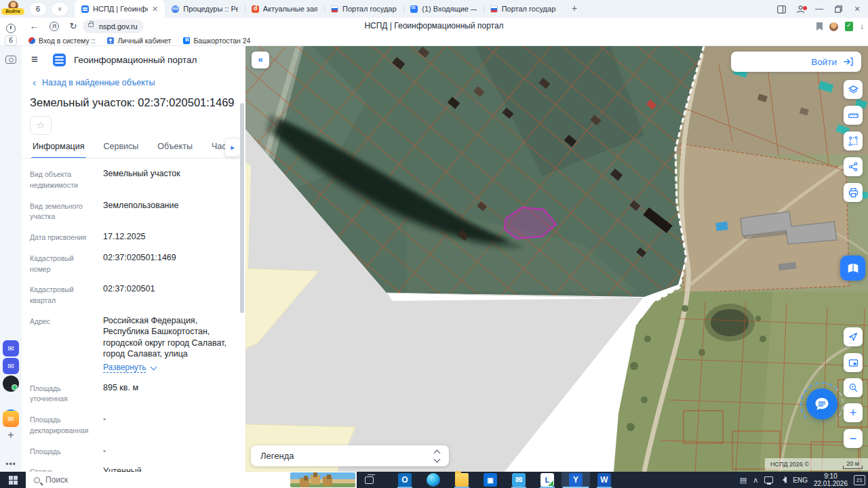 Image resolution: width=868 pixels, height=488 pixels. Describe the element at coordinates (849, 26) in the screenshot. I see `extension-doc-icon` at that location.